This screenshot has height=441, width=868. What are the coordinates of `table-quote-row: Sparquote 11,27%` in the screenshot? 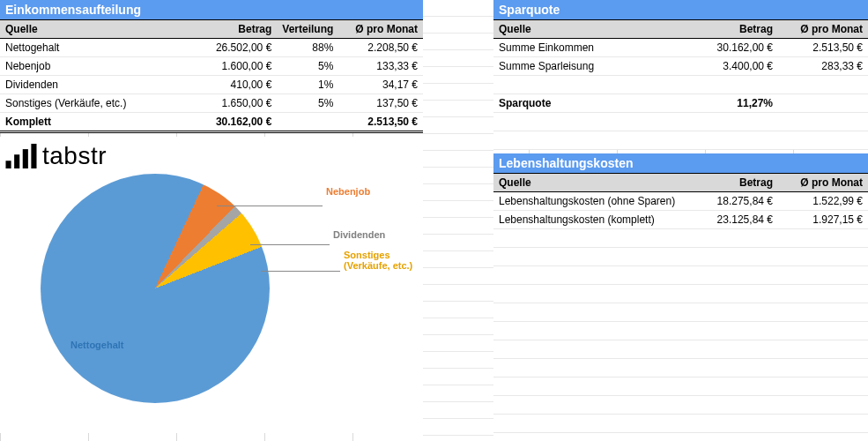 It's located at (680, 104).